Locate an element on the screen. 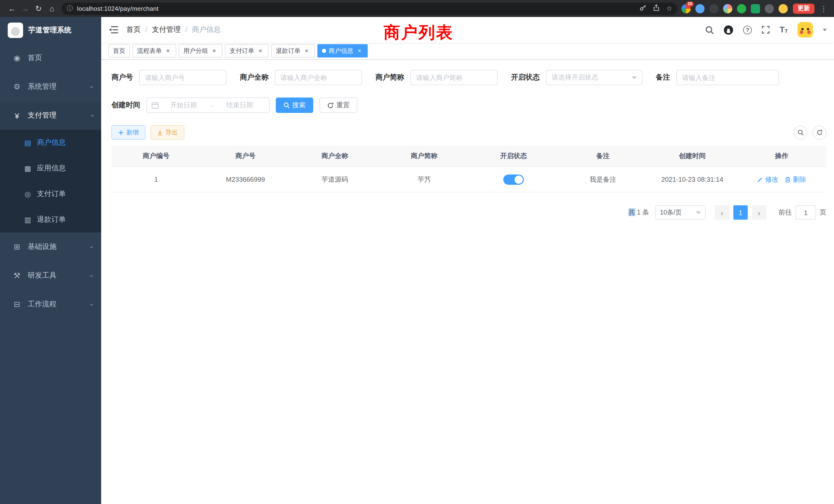 The height and width of the screenshot is (504, 834). status-select: 请选择开启状态 is located at coordinates (594, 77).